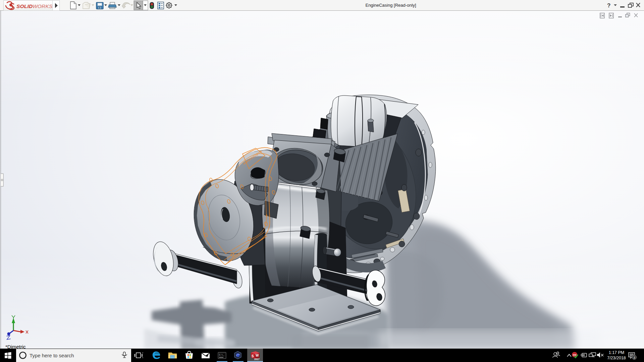 The image size is (644, 362). What do you see at coordinates (575, 355) in the screenshot?
I see `svg-text: sw` at bounding box center [575, 355].